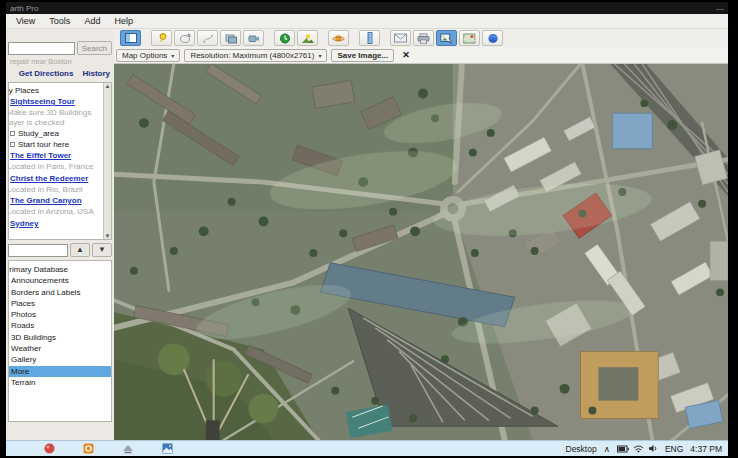  Describe the element at coordinates (60, 61) in the screenshot. I see `search-hint: repair near Boston` at that location.